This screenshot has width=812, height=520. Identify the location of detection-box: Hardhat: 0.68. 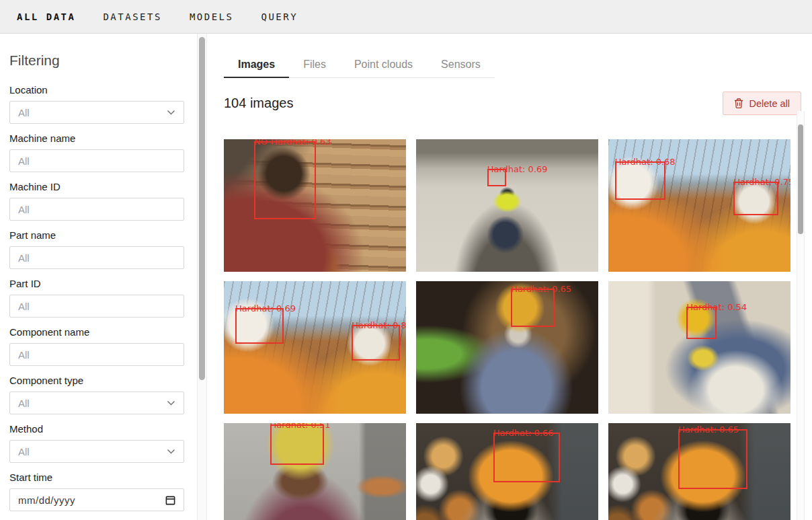
(640, 180).